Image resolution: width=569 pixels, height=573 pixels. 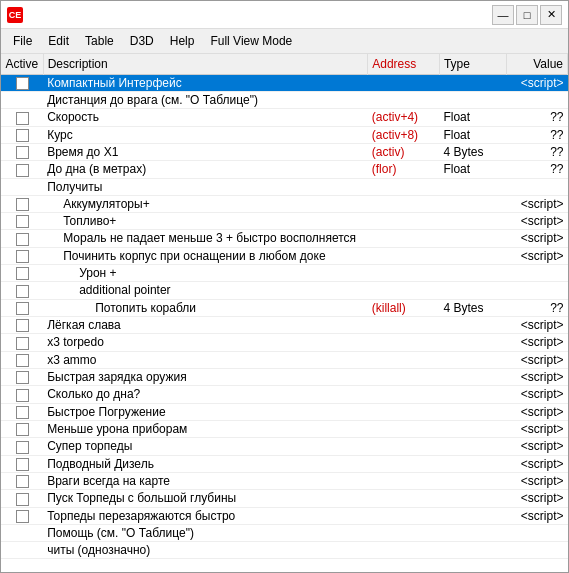 I want to click on table-row: x3 ammo<script>, so click(x=284, y=360).